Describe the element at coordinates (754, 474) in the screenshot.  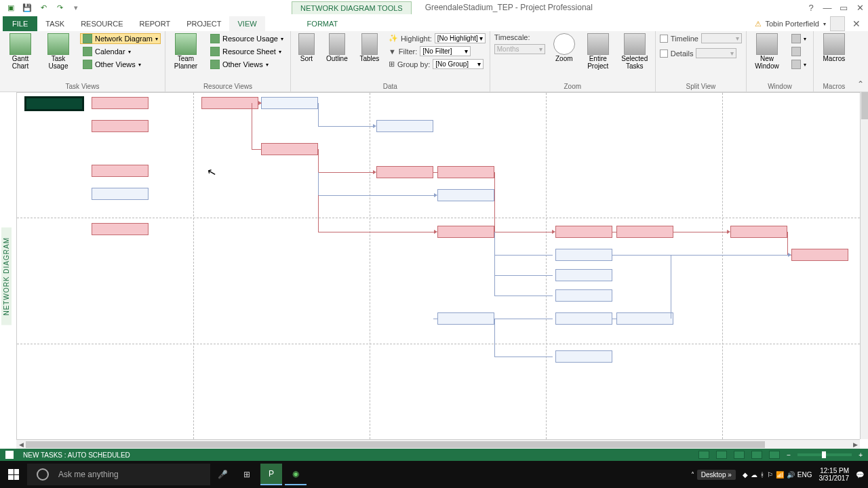
I see `tray-onedrive-icon: ☁` at that location.